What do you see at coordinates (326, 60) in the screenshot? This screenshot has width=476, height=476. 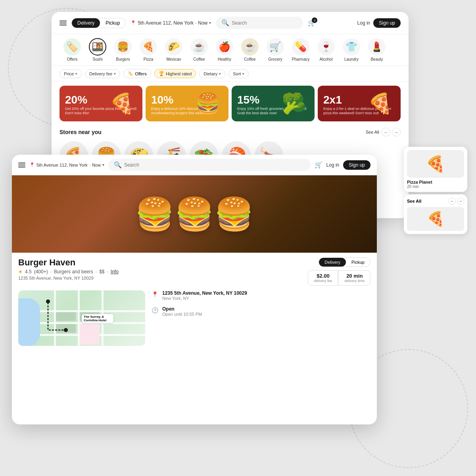 I see `category-label-alcohol: Alcohol` at bounding box center [326, 60].